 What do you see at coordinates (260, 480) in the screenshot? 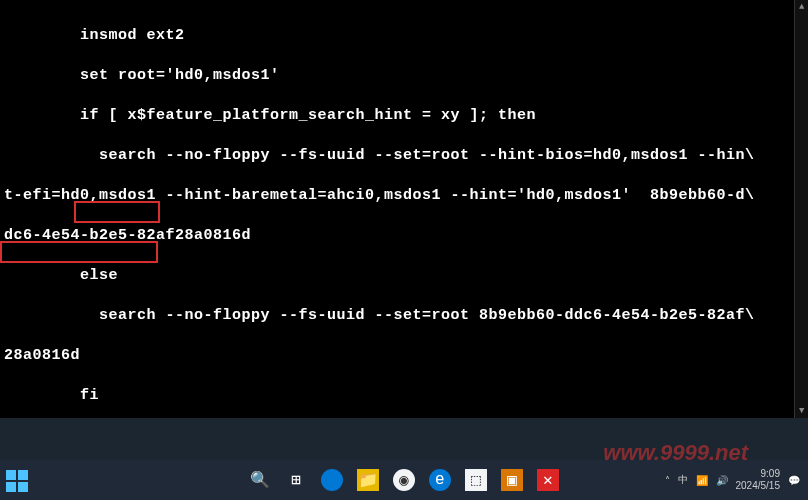
I see `search-icon: 🔍` at bounding box center [260, 480].